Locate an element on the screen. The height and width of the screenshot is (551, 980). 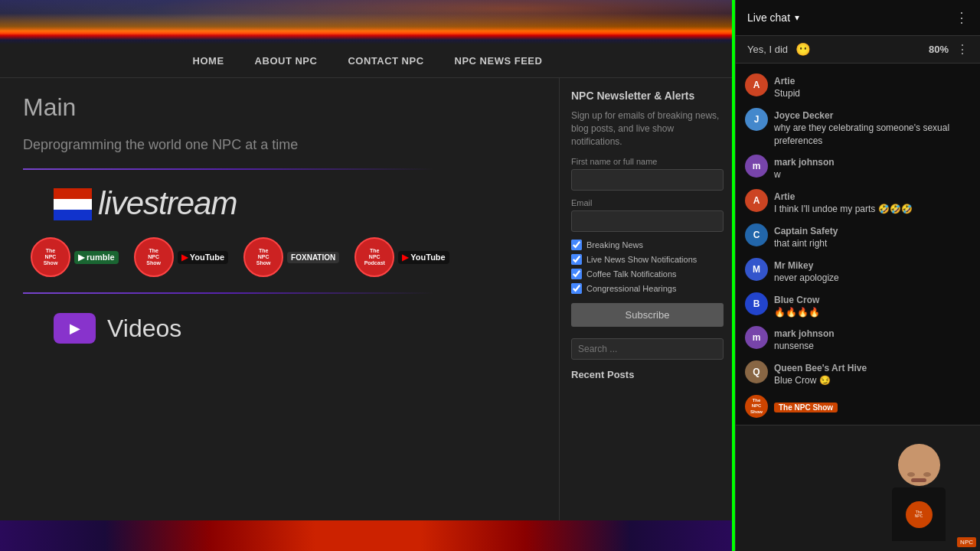
msg-author-queenbee1: Queen Bee's Art Hive is located at coordinates (821, 368).